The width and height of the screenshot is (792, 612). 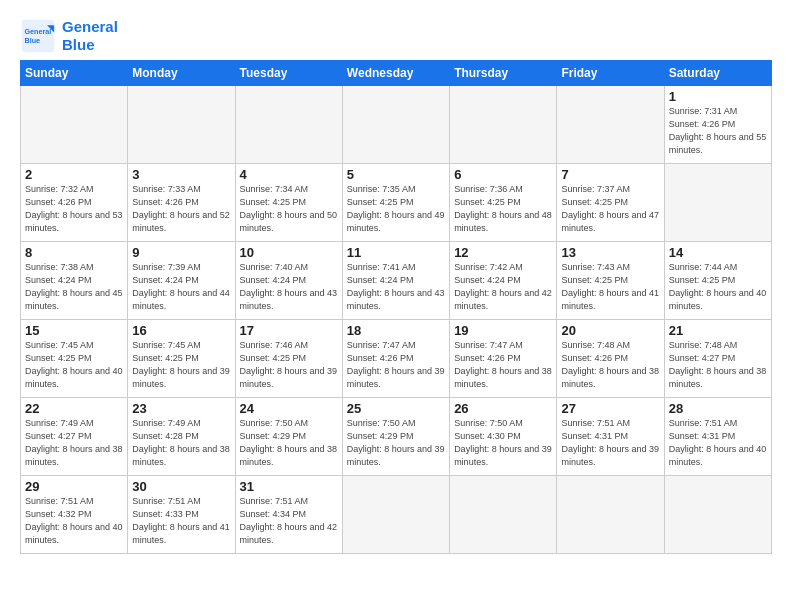 What do you see at coordinates (610, 330) in the screenshot?
I see `day-number: 20` at bounding box center [610, 330].